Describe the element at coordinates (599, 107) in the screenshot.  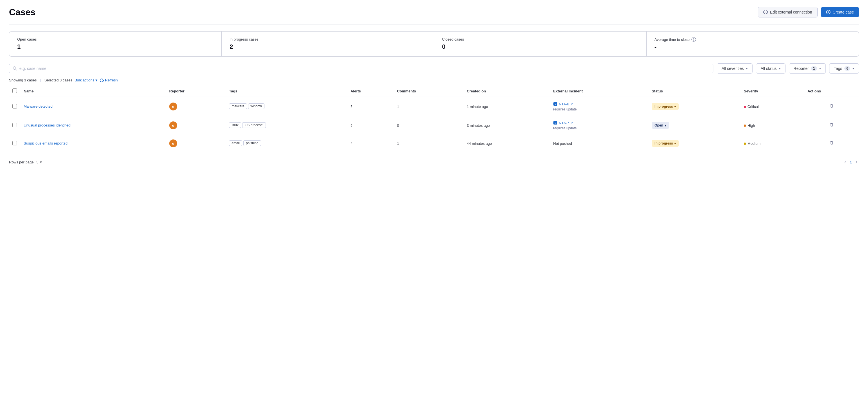
I see `external-incident-wrapper: NNTA-8↗requires update` at that location.